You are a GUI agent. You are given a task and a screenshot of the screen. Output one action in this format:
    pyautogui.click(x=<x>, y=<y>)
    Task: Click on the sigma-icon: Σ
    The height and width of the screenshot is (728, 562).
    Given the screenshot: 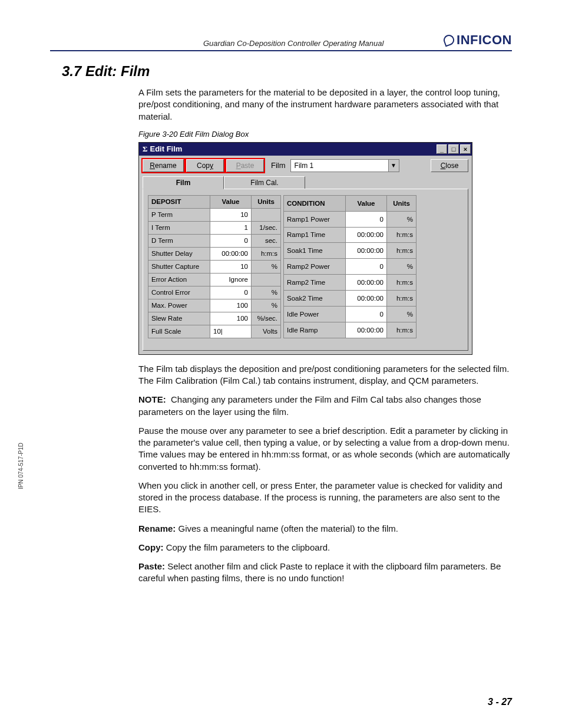 What is the action you would take?
    pyautogui.click(x=145, y=149)
    